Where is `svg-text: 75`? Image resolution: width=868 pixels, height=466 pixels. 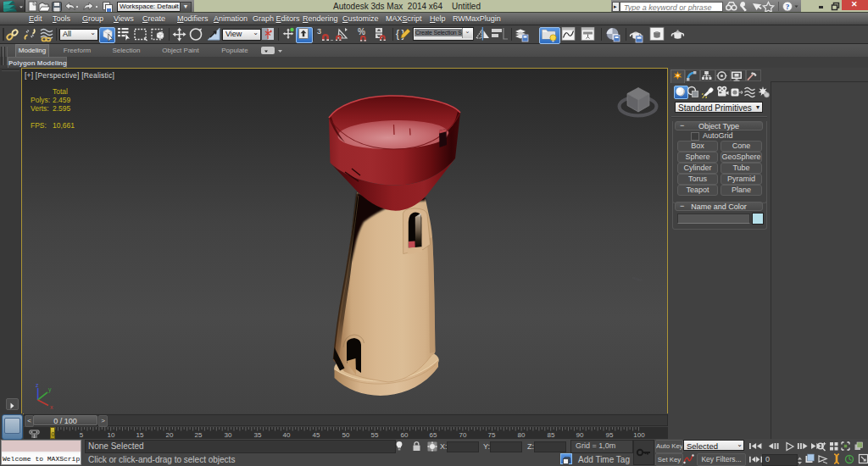
svg-text: 75 is located at coordinates (492, 435).